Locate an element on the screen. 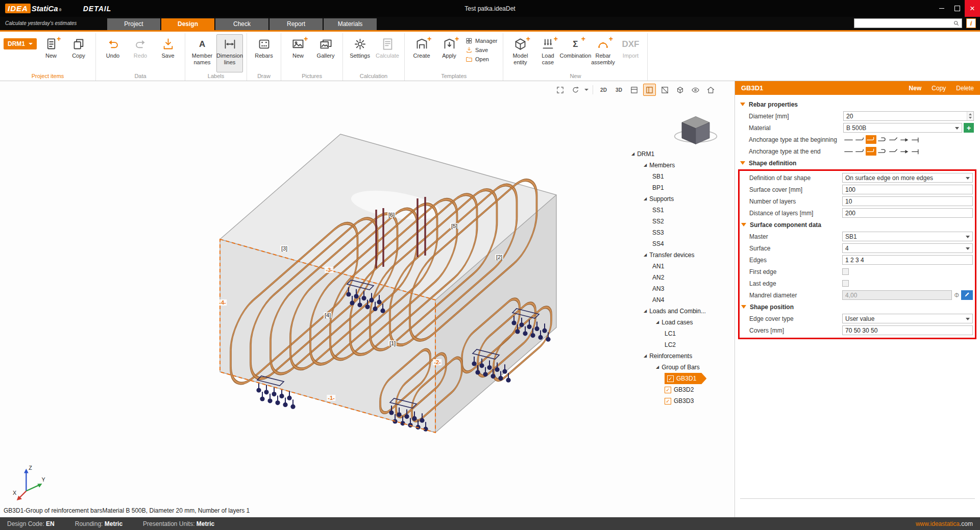 This screenshot has height=530, width=980. undo-button: Undo is located at coordinates (113, 53).